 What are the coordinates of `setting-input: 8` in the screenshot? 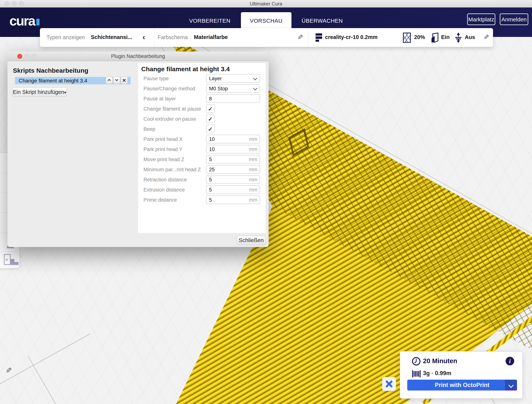 It's located at (233, 99).